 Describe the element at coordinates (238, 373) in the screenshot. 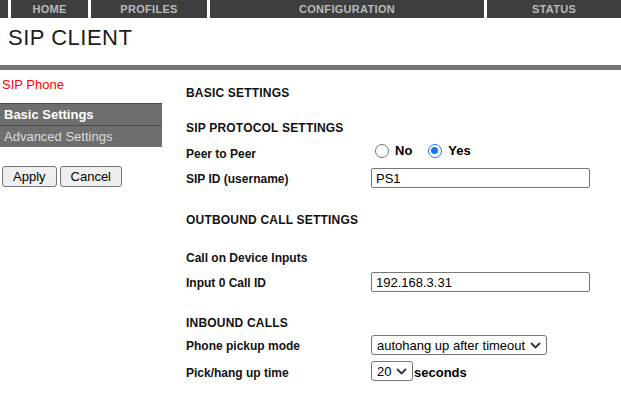

I see `pick-hang-up-time-label: Pick/hang up time` at that location.